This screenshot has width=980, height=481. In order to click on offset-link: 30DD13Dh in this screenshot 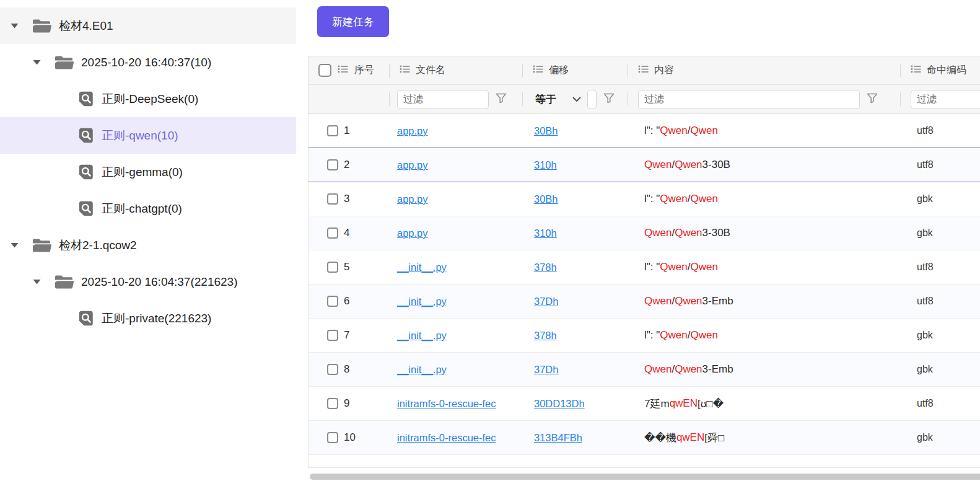, I will do `click(559, 404)`.